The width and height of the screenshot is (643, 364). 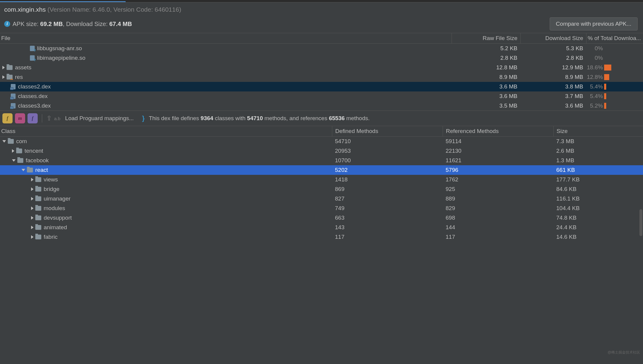 What do you see at coordinates (498, 180) in the screenshot?
I see `referenced-methods: 1762` at bounding box center [498, 180].